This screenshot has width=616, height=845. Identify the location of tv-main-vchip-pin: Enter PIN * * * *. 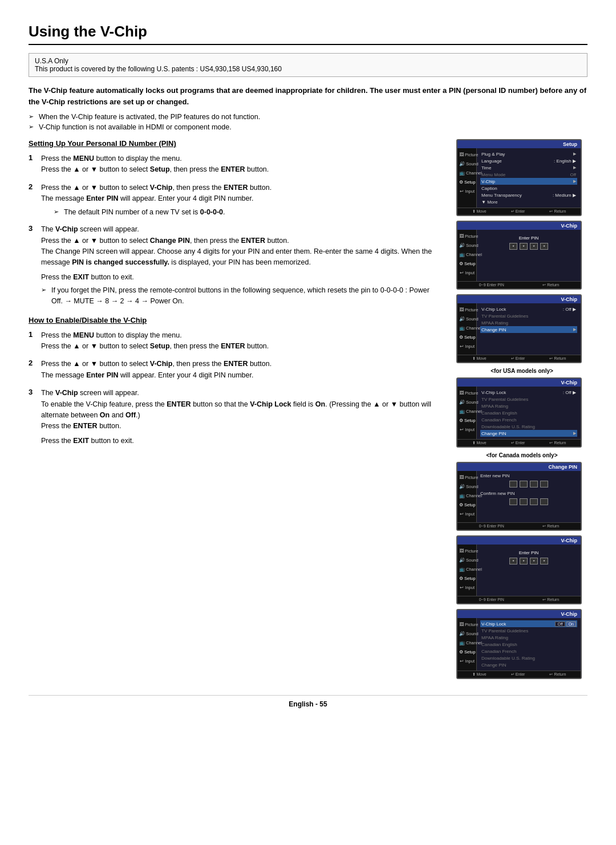
(529, 255).